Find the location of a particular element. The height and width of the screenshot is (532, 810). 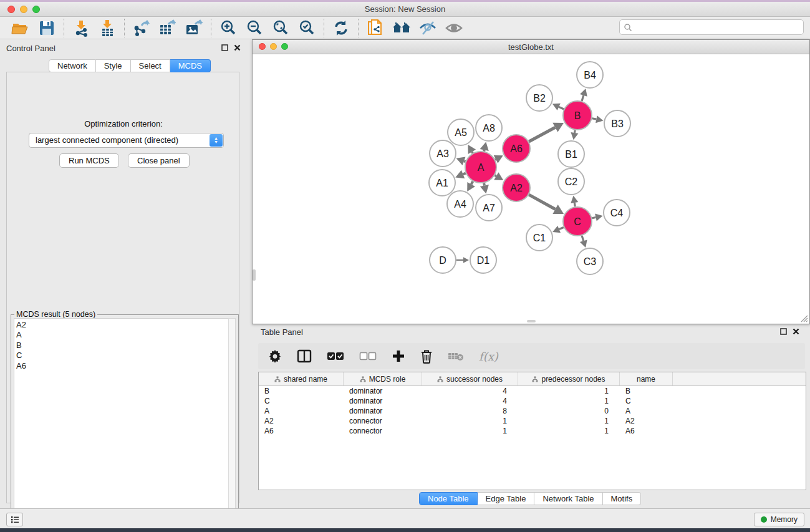

tab-node-table: Node Table is located at coordinates (448, 499).